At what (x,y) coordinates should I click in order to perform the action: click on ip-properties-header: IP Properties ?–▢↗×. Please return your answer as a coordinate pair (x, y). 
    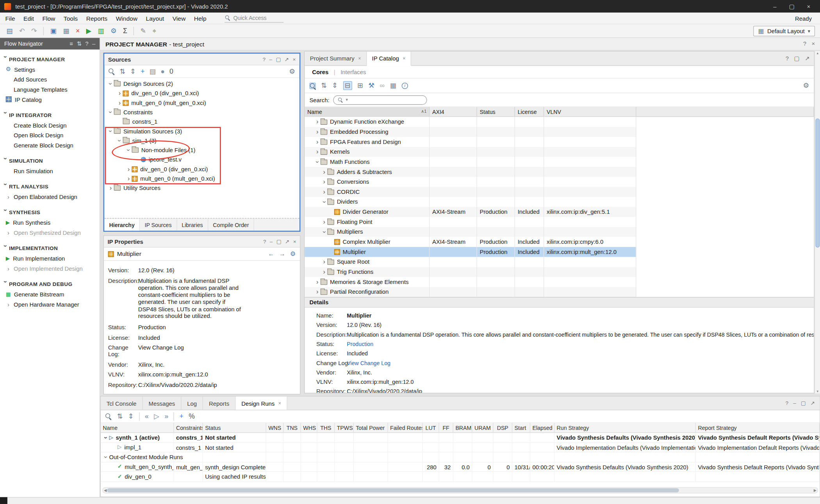
    Looking at the image, I should click on (202, 242).